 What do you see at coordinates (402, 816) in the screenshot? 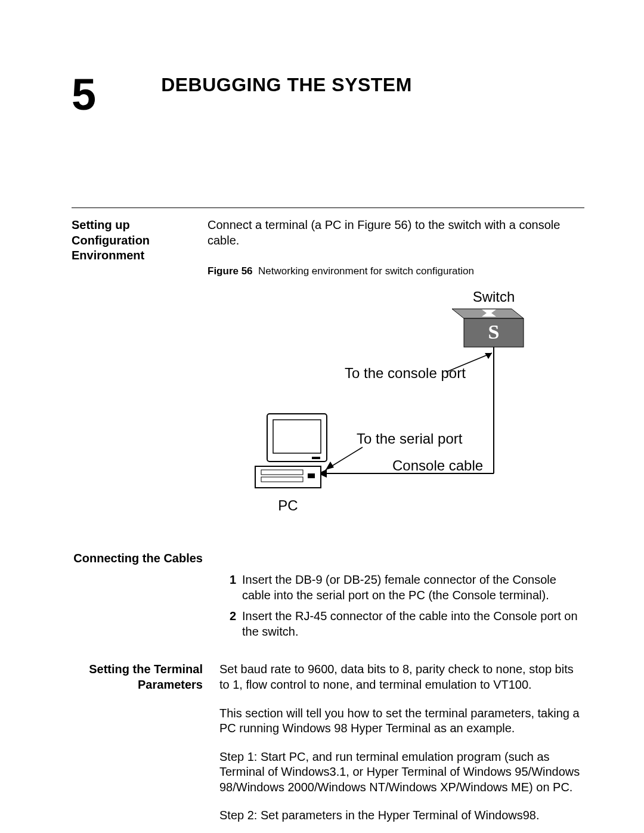
I see `para-step2: Step 2: Set parameters in the Hyper Term…` at bounding box center [402, 816].